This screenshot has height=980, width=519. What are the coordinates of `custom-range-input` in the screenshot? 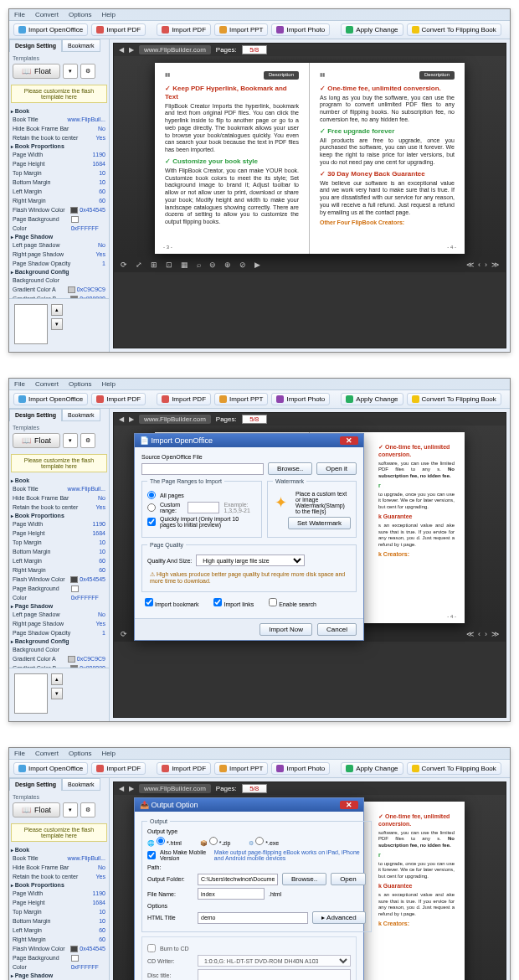 It's located at (203, 508).